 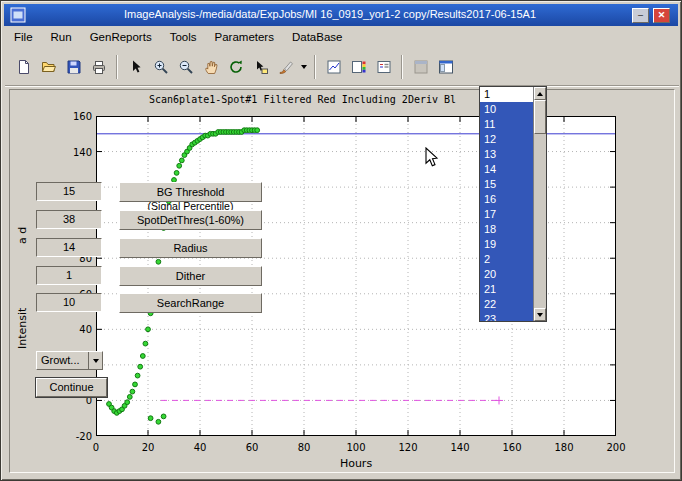 I want to click on list-option: 2, so click(x=506, y=260).